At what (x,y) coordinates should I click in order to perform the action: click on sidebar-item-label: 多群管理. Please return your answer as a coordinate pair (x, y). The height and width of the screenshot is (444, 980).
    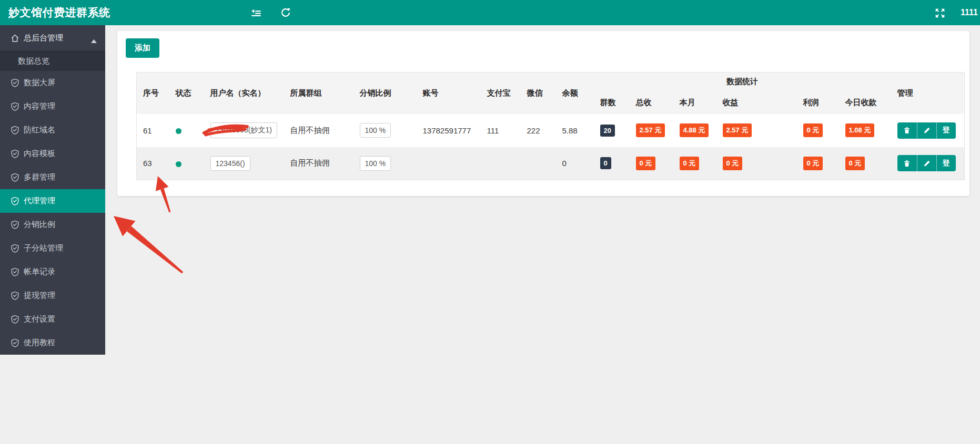
    Looking at the image, I should click on (39, 178).